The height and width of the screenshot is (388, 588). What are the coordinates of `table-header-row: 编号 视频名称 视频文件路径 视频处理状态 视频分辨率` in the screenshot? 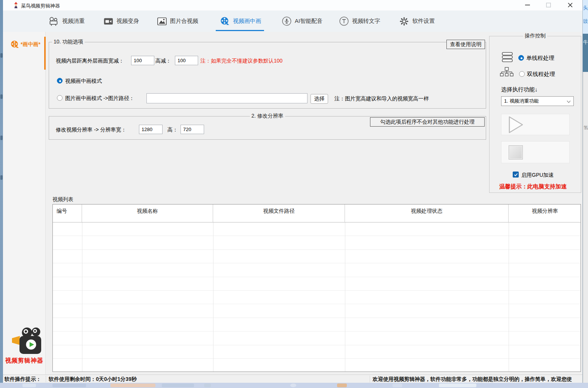 It's located at (317, 213).